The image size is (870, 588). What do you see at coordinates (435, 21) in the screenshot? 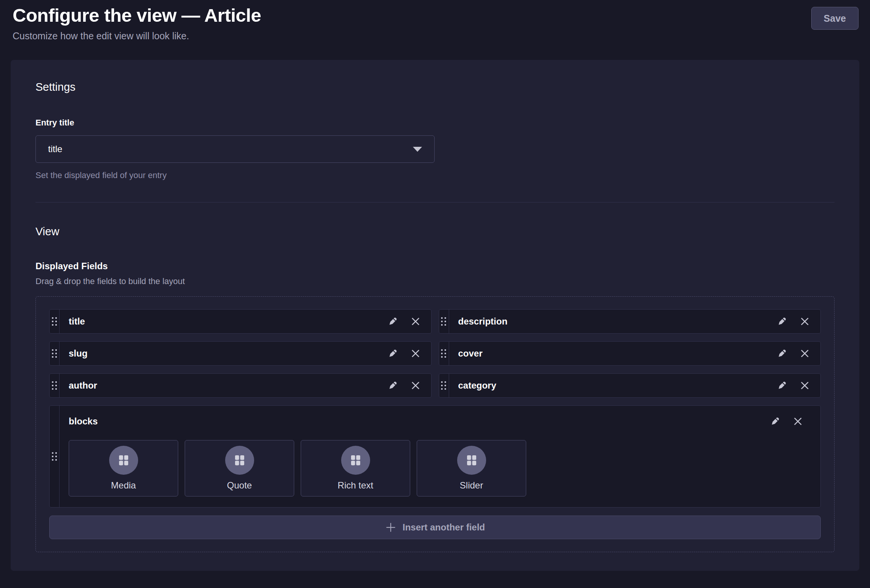
I see `page-header: Configure the view — Article Customize h…` at bounding box center [435, 21].